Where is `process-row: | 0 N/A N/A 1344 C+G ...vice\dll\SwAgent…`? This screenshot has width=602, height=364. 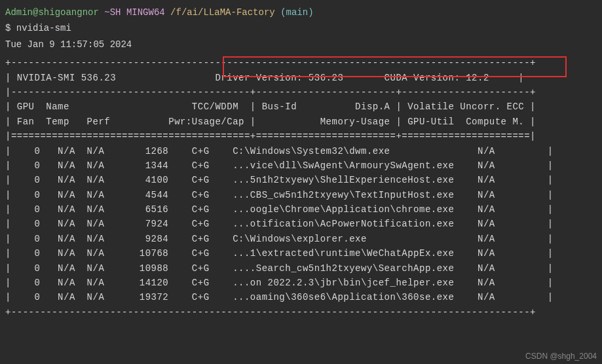
process-row: | 0 N/A N/A 1344 C+G ...vice\dll\SwAgent… is located at coordinates (301, 166).